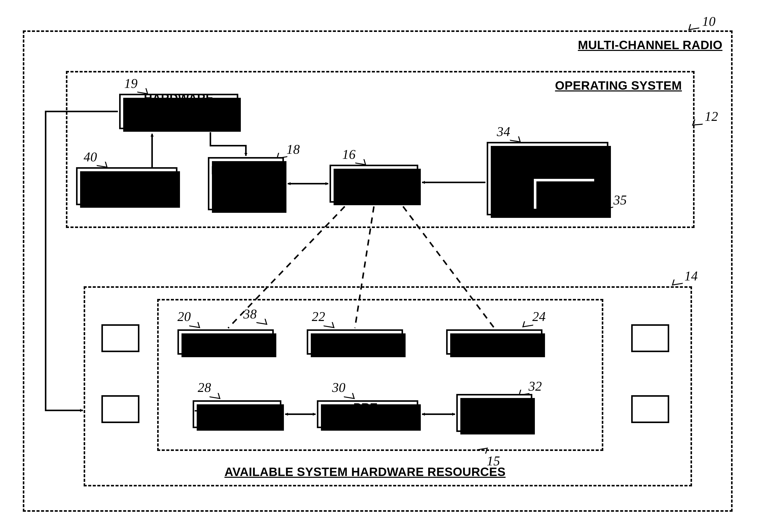 Image resolution: width=763 pixels, height=532 pixels. Describe the element at coordinates (179, 112) in the screenshot. I see `hri-label: HARDWARE RESOURCE IDENTIFIER` at that location.